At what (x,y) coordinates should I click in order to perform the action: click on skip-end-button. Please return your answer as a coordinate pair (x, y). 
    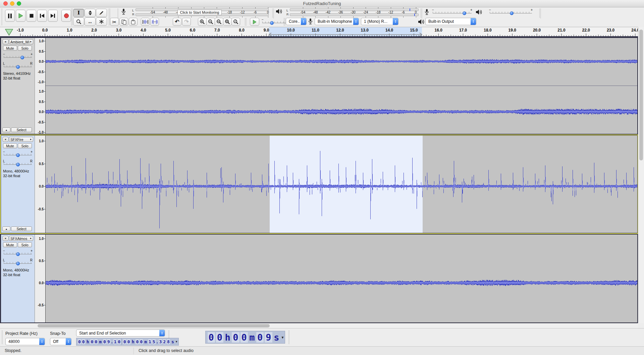
    Looking at the image, I should click on (53, 16).